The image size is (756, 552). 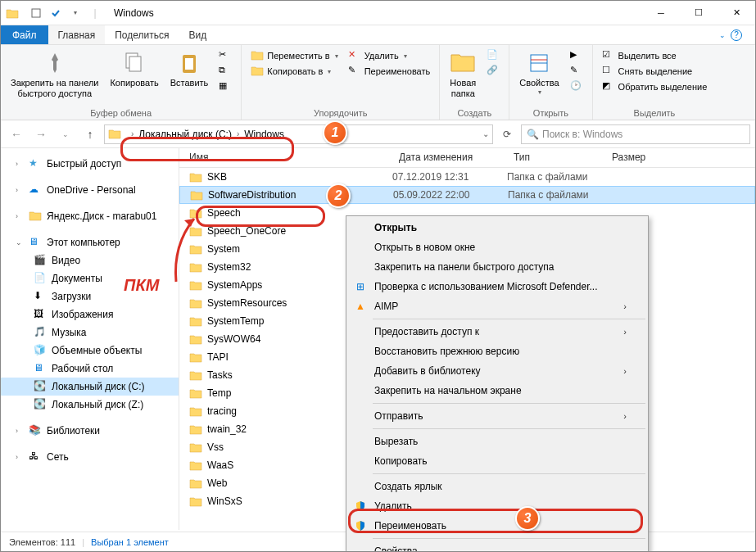 What do you see at coordinates (493, 56) in the screenshot?
I see `newitem-small: 📄` at bounding box center [493, 56].